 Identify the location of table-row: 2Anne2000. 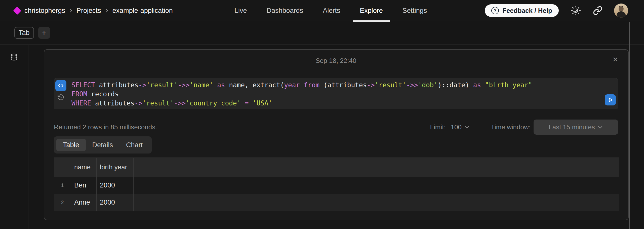
(337, 203).